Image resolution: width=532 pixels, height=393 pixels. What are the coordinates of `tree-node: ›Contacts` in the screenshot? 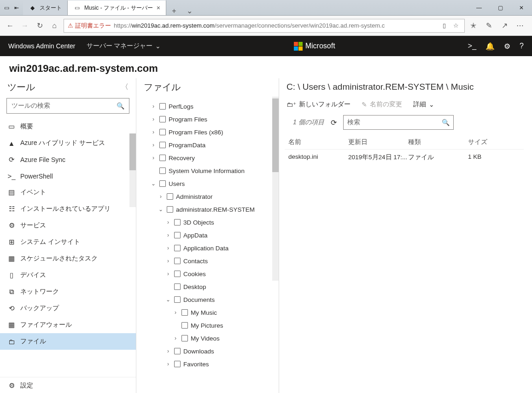 It's located at (207, 261).